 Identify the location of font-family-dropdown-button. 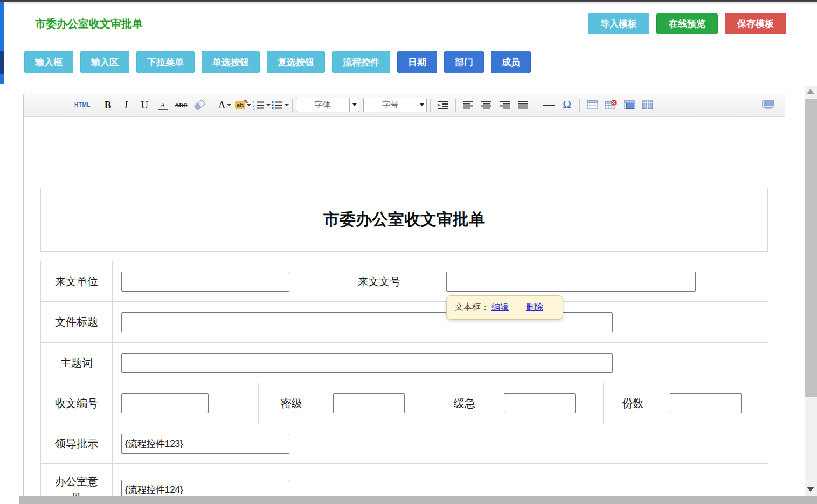
(354, 105).